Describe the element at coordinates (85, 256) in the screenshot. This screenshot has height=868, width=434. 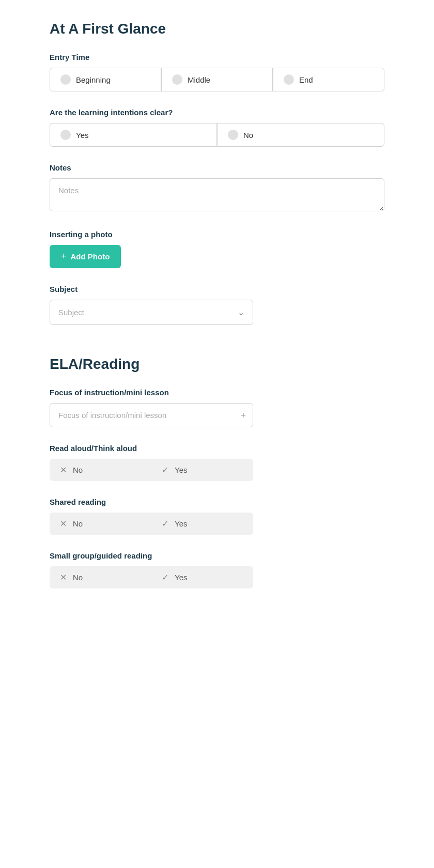
I see `add-photo-button: + Add Photo` at that location.